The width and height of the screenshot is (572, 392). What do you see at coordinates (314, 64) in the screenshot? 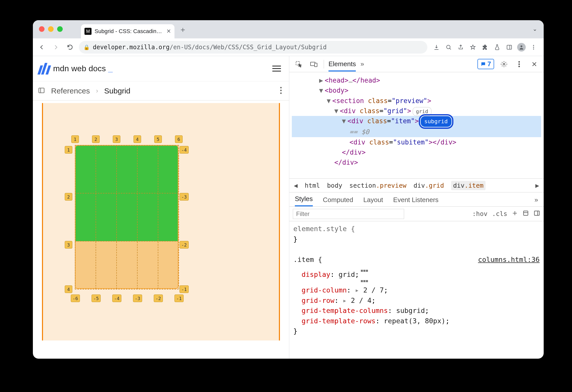
I see `device-toolbar-icon` at bounding box center [314, 64].